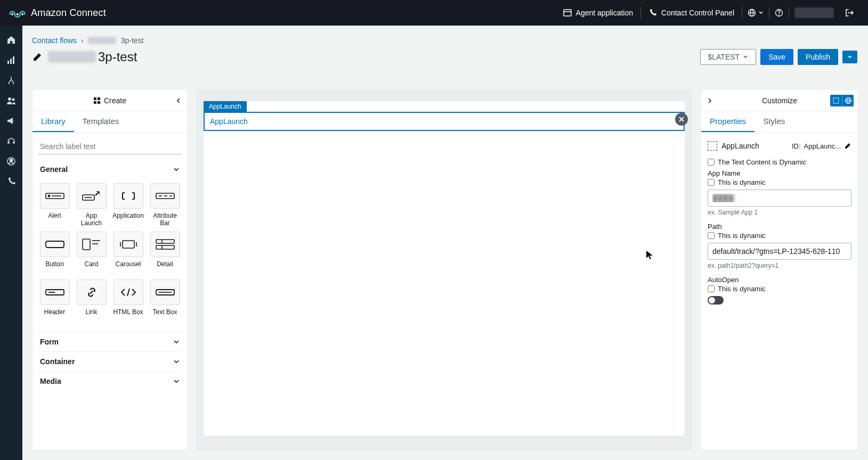 Image resolution: width=868 pixels, height=460 pixels. What do you see at coordinates (444, 121) in the screenshot?
I see `canvas-node-input` at bounding box center [444, 121].